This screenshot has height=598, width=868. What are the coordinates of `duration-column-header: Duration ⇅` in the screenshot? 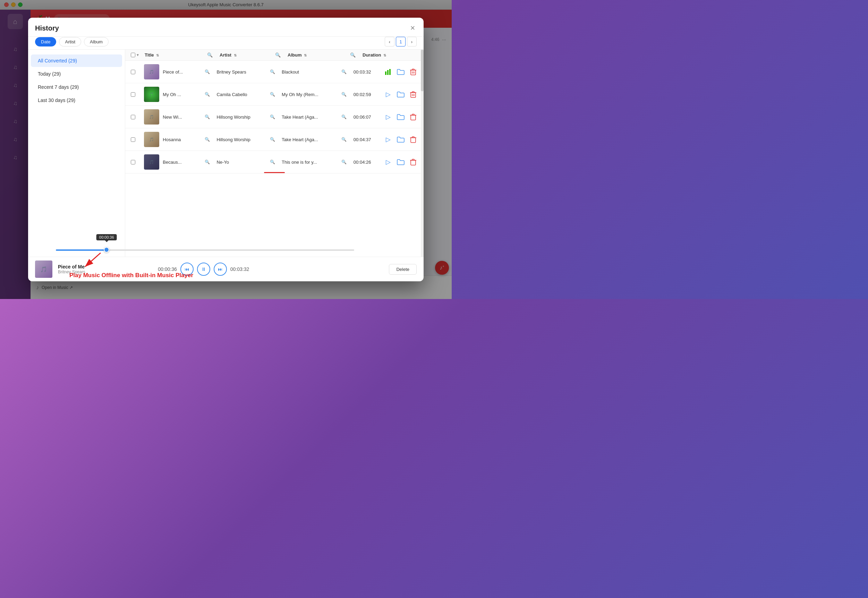 It's located at (383, 55).